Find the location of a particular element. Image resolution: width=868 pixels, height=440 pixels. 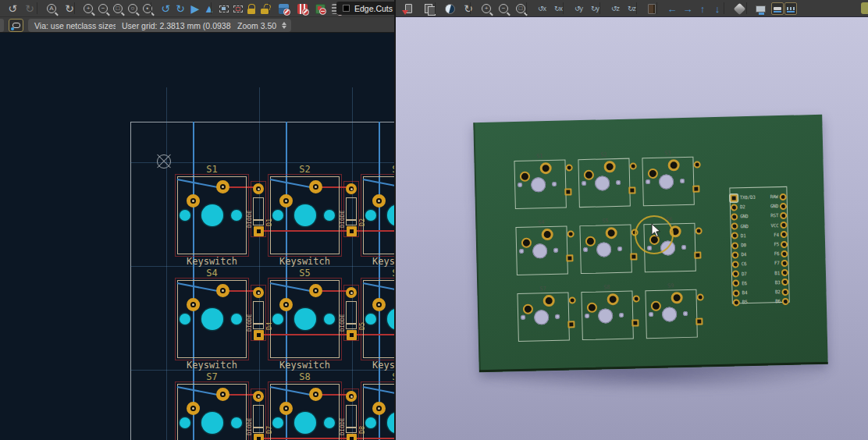

group-icon is located at coordinates (224, 9).